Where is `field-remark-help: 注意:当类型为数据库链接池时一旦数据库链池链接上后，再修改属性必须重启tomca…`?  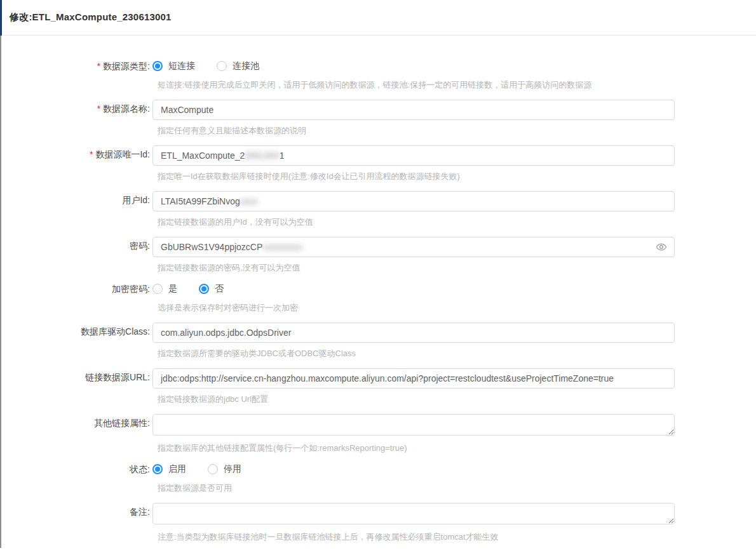
field-remark-help: 注意:当类型为数据库链接池时一旦数据库链池链接上后，再修改属性必须重启tomca… is located at coordinates (416, 537).